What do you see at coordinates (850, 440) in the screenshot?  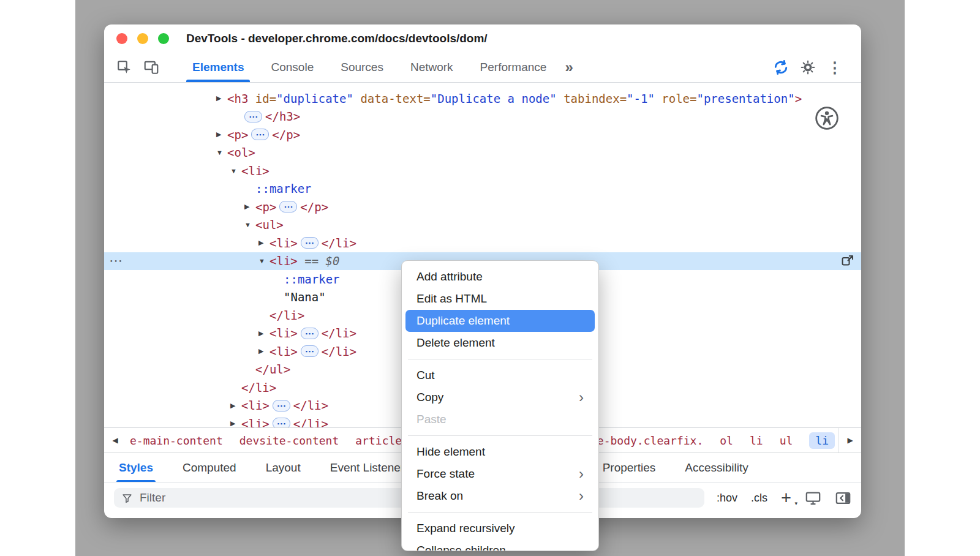 I see `breadcrumb-scroll-right-icon: ▶` at bounding box center [850, 440].